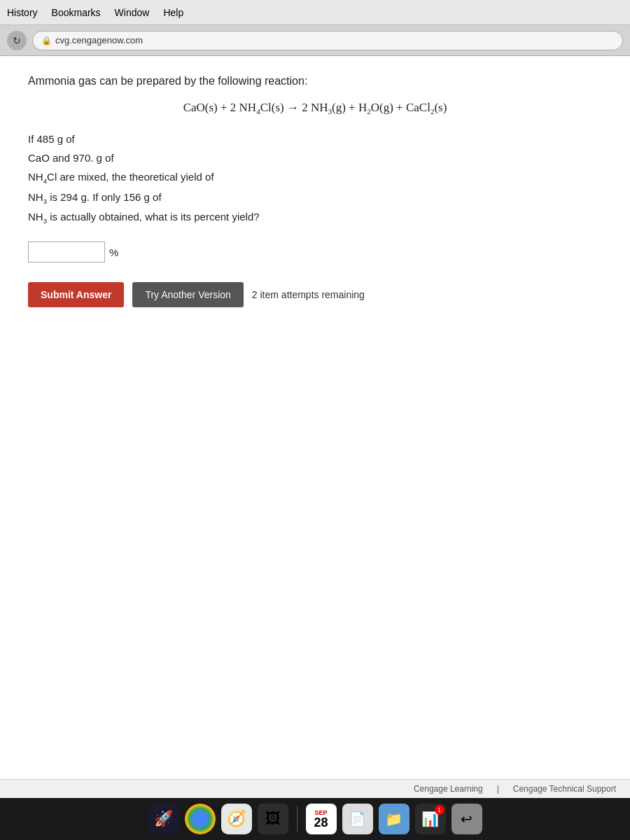  What do you see at coordinates (315, 108) in the screenshot?
I see `chemical-equation: CaO(s) + 2 NH4Cl(s) → 2 NH3(g) + H2O(g) …` at bounding box center [315, 108].